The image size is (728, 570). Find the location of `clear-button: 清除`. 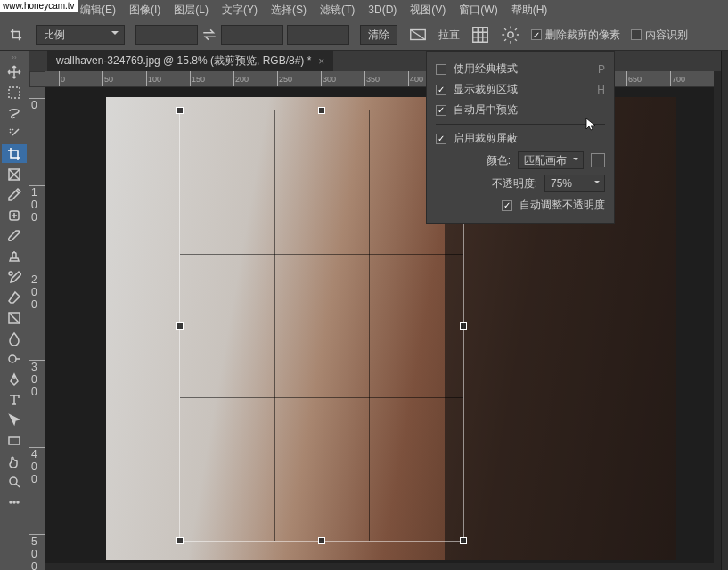

clear-button: 清除 is located at coordinates (379, 35).